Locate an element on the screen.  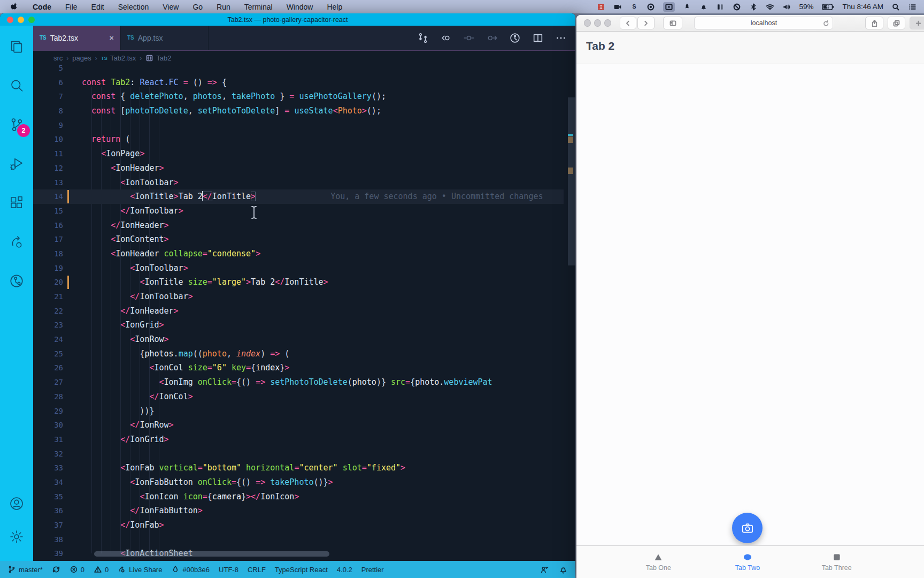
activity-account-button is located at coordinates (17, 504).